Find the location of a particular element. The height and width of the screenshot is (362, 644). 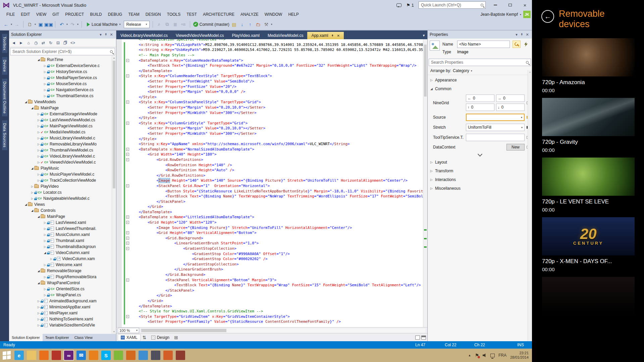

refresh-icon: ↻ is located at coordinates (51, 43).